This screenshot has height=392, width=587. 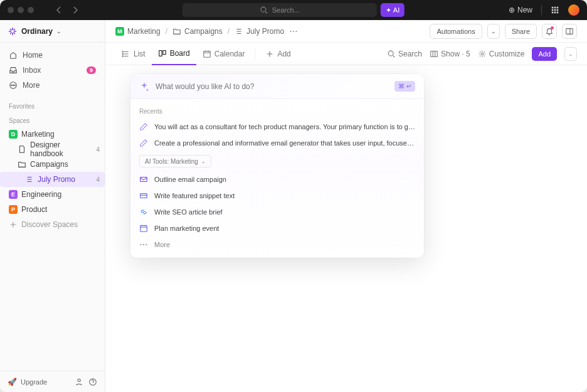 I want to click on envelope-icon, so click(x=144, y=179).